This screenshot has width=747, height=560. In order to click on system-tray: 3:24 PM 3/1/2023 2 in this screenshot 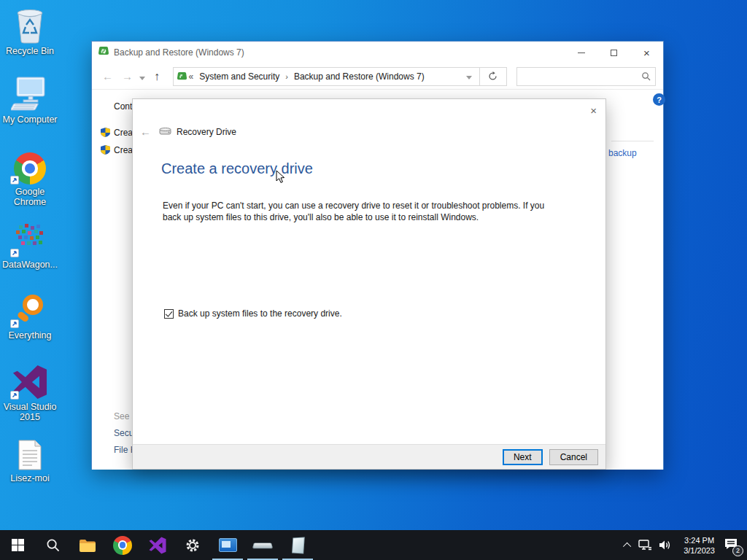, I will do `click(686, 545)`.